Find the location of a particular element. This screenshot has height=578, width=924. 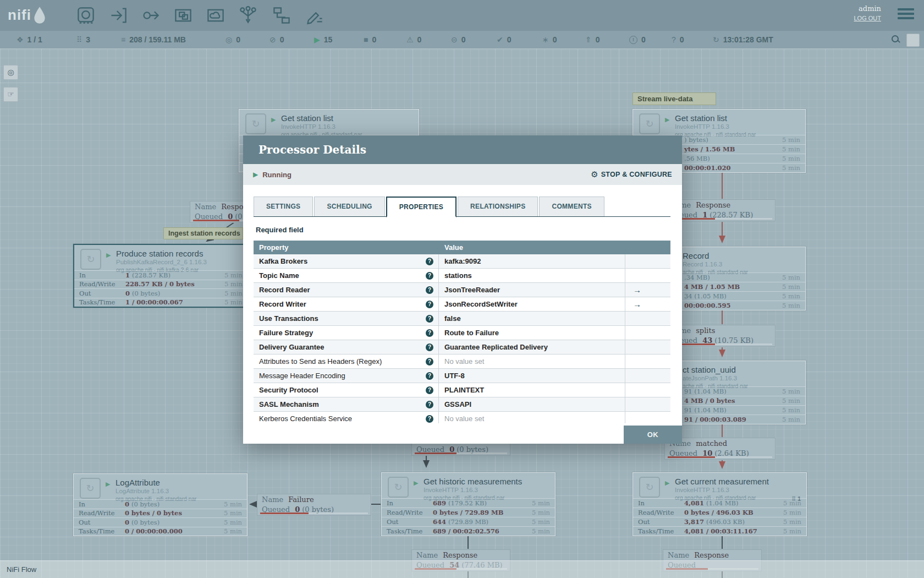

tab-settings: SETTINGS is located at coordinates (283, 206).